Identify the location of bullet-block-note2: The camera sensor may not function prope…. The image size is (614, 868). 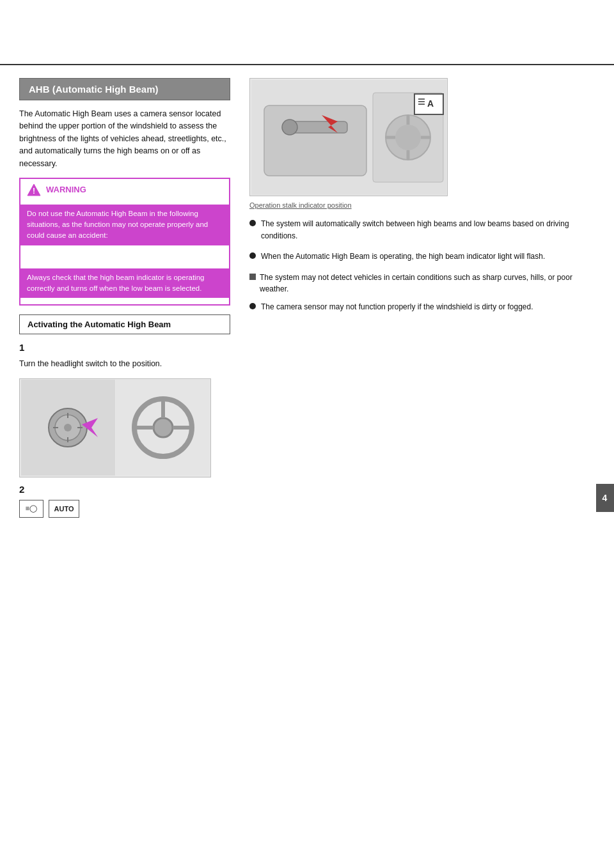
(422, 307).